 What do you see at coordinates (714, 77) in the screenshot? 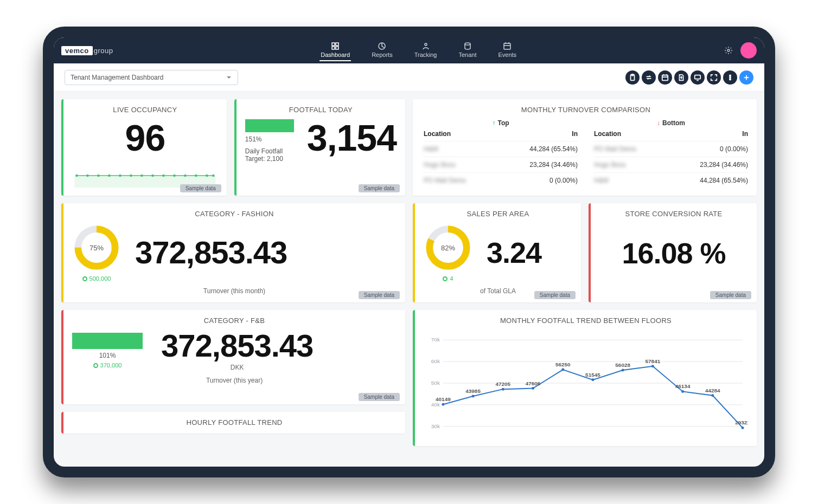
I see `btn-fullscreen` at bounding box center [714, 77].